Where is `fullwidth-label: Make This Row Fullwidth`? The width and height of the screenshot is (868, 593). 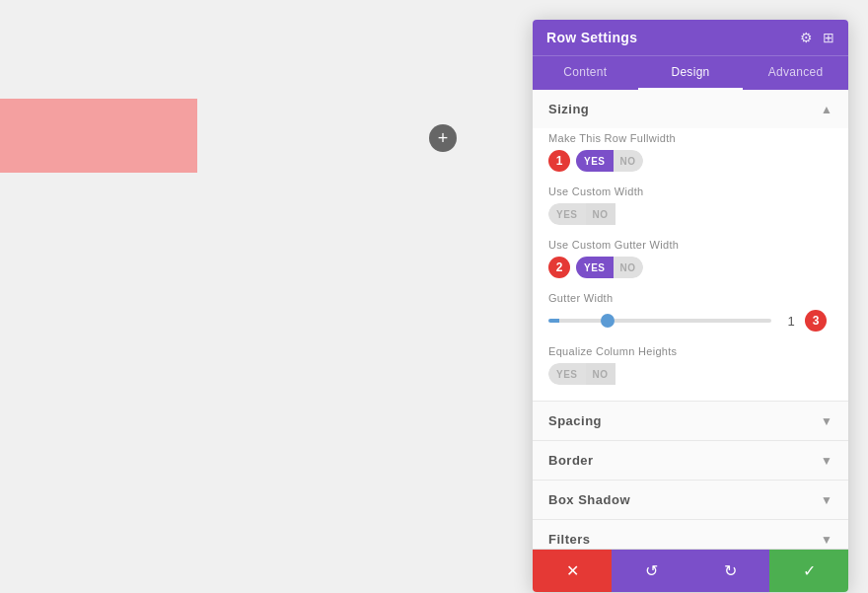 fullwidth-label: Make This Row Fullwidth is located at coordinates (690, 138).